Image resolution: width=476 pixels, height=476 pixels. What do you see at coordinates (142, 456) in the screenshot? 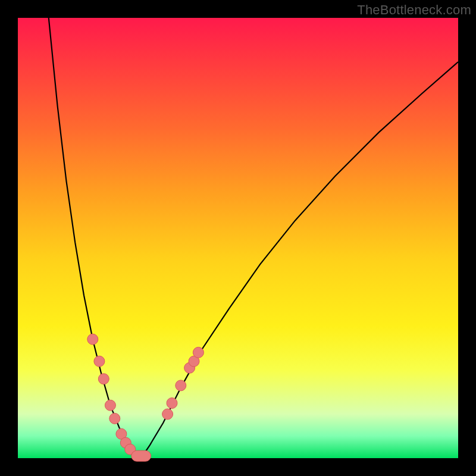
I see `minimum-marker` at bounding box center [142, 456].